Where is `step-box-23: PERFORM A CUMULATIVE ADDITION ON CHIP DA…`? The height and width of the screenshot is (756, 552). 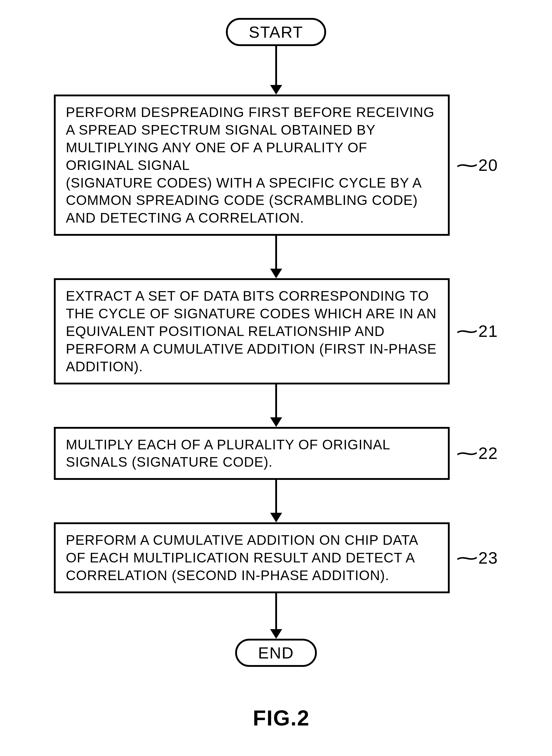 step-box-23: PERFORM A CUMULATIVE ADDITION ON CHIP DA… is located at coordinates (252, 558).